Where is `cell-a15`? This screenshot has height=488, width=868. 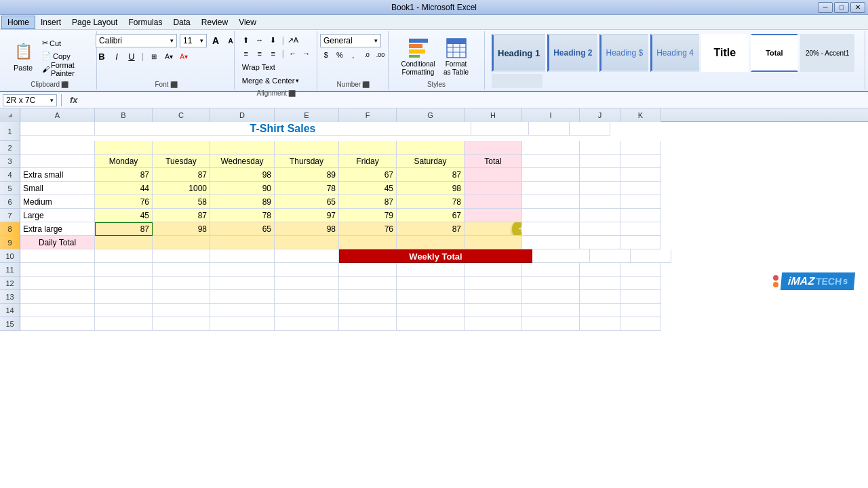
cell-a15 is located at coordinates (58, 324).